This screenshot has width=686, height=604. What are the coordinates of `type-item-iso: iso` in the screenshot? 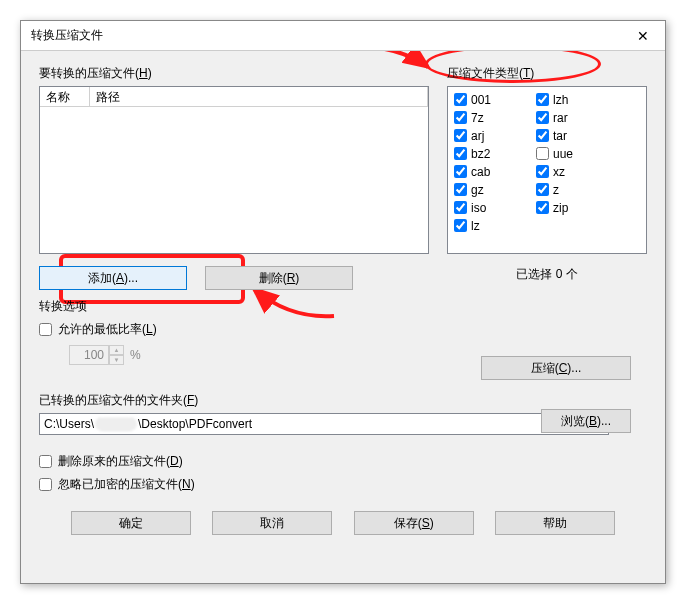 It's located at (495, 208).